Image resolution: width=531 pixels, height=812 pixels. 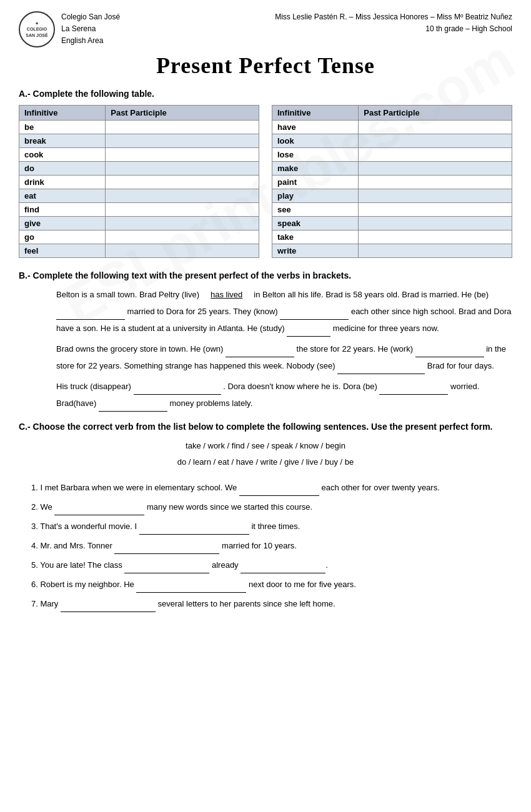 I want to click on table-row: lose, so click(x=392, y=155).